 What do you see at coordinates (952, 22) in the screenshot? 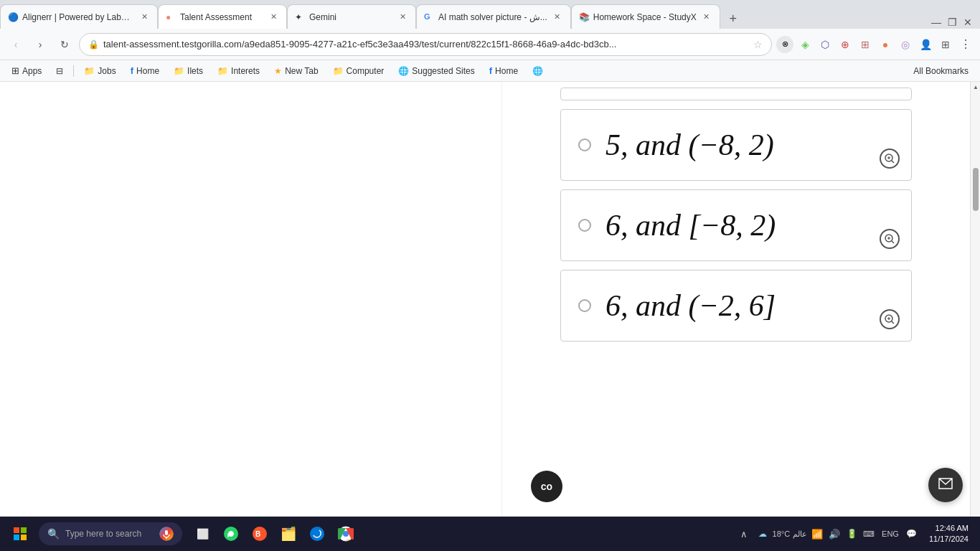
I see `restore-button: ❐` at bounding box center [952, 22].